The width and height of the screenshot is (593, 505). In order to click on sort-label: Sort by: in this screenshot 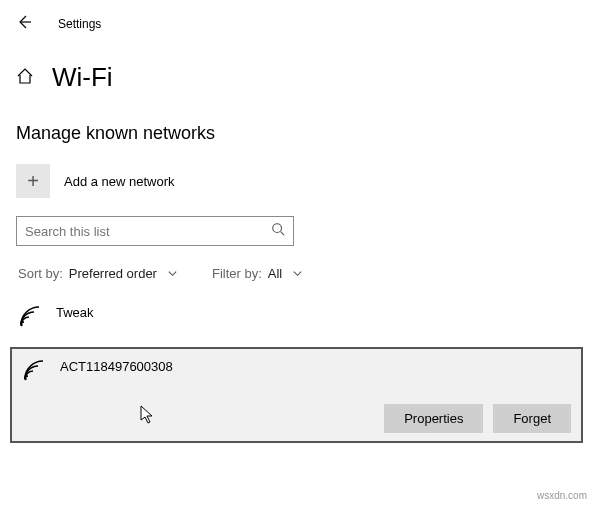, I will do `click(40, 274)`.